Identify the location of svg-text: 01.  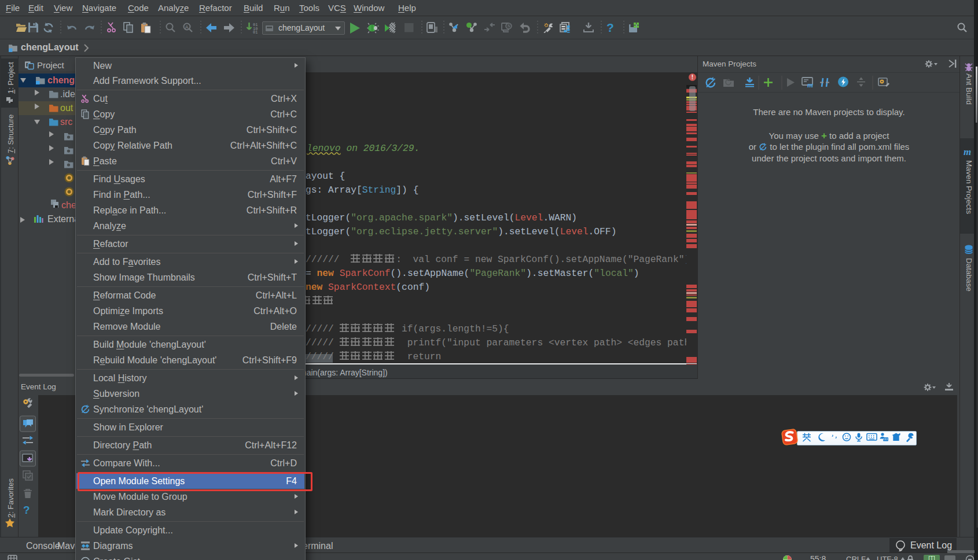
(255, 32).